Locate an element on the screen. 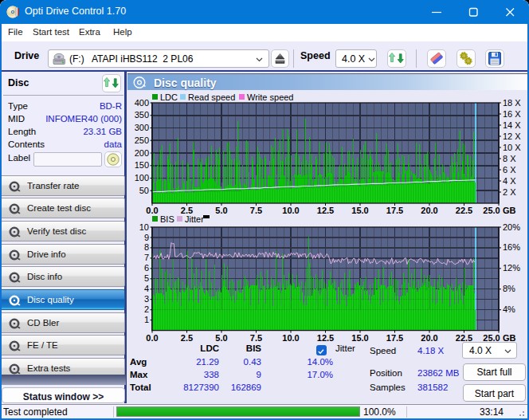 The height and width of the screenshot is (420, 529). svg-text: 2 is located at coordinates (147, 309).